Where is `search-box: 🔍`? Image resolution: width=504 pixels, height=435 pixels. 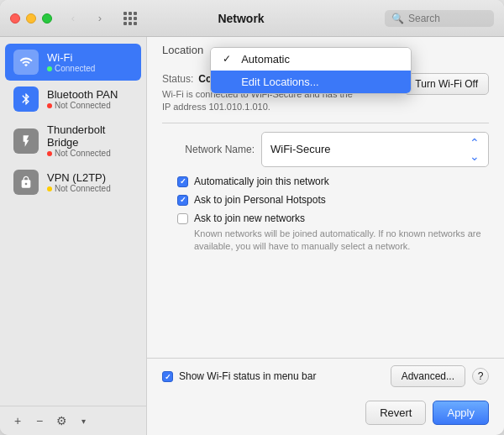 search-box: 🔍 is located at coordinates (439, 18).